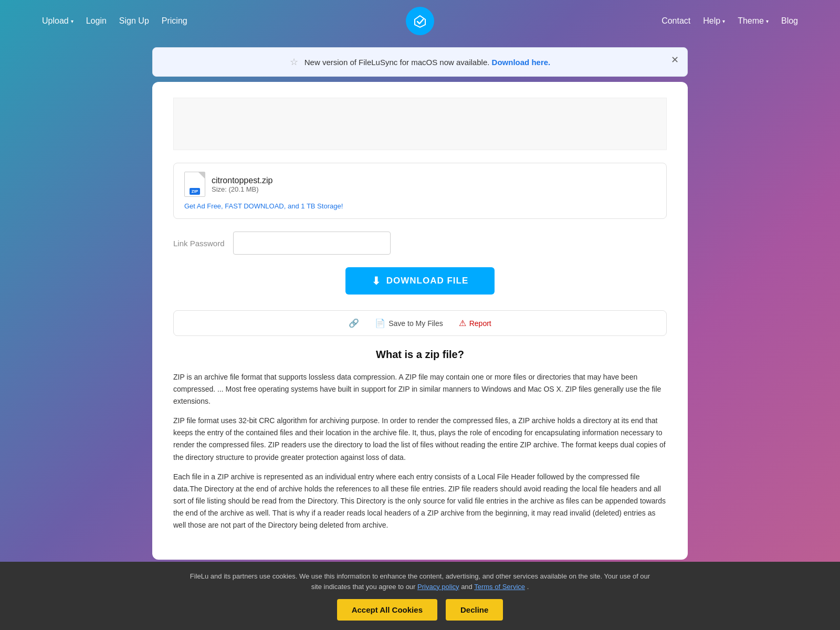 Image resolution: width=840 pixels, height=630 pixels. I want to click on file-promo-link: Get Ad Free, FAST DOWNLOAD, and 1 TB Sto…, so click(420, 206).